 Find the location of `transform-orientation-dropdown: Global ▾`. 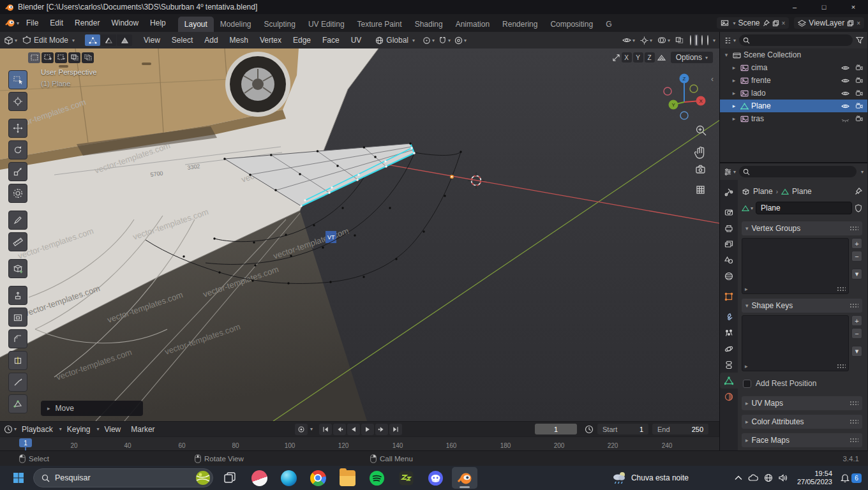

transform-orientation-dropdown: Global ▾ is located at coordinates (395, 40).